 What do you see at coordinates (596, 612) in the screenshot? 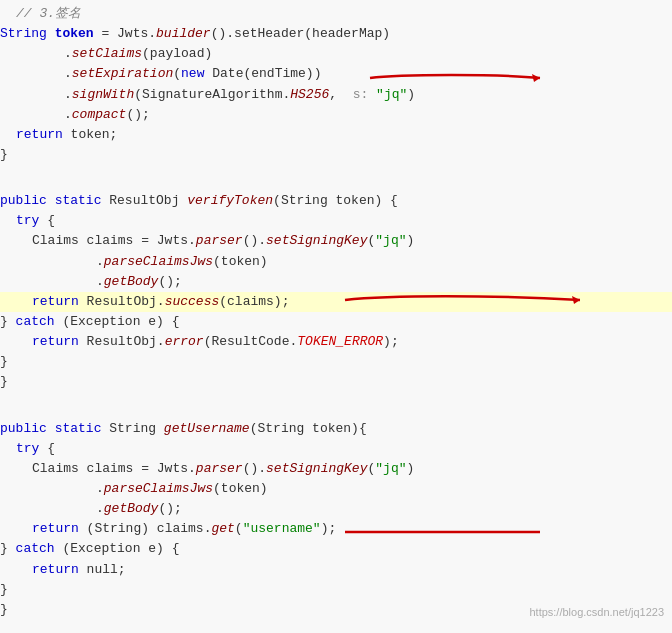
I see `watermark: https://blog.csdn.net/jq1223` at bounding box center [596, 612].